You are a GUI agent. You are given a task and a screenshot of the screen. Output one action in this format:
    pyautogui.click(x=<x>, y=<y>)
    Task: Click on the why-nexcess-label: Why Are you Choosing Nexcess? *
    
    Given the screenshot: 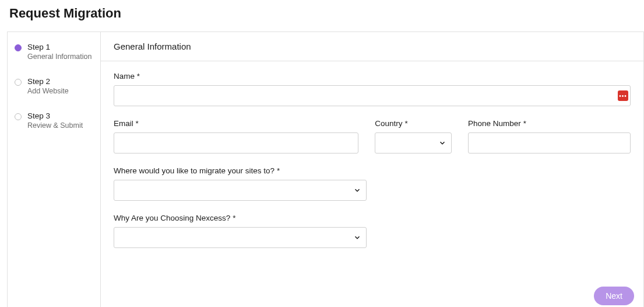 What is the action you would take?
    pyautogui.click(x=372, y=218)
    